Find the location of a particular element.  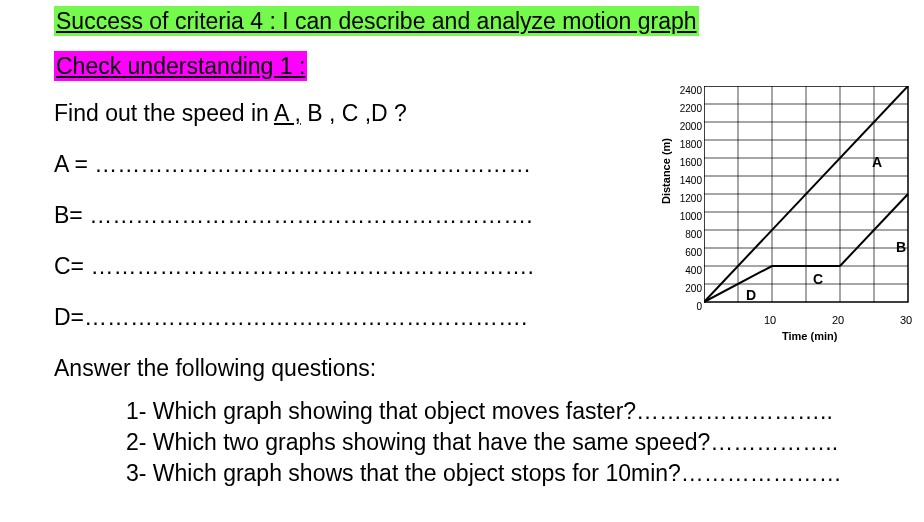

question-3: 3- Which graph shows that the object sto… is located at coordinates (507, 474).